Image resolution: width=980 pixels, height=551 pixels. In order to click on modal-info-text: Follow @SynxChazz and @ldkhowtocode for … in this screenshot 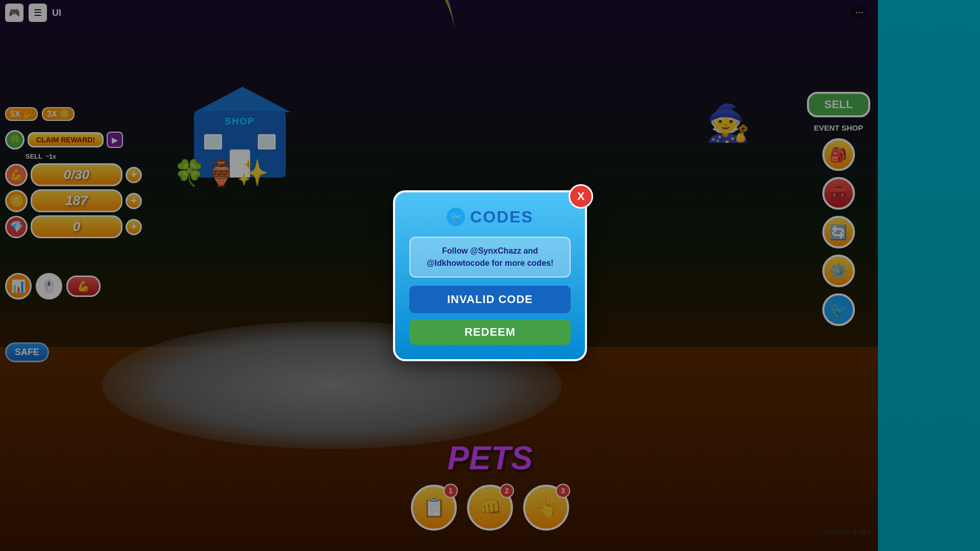, I will do `click(490, 257)`.